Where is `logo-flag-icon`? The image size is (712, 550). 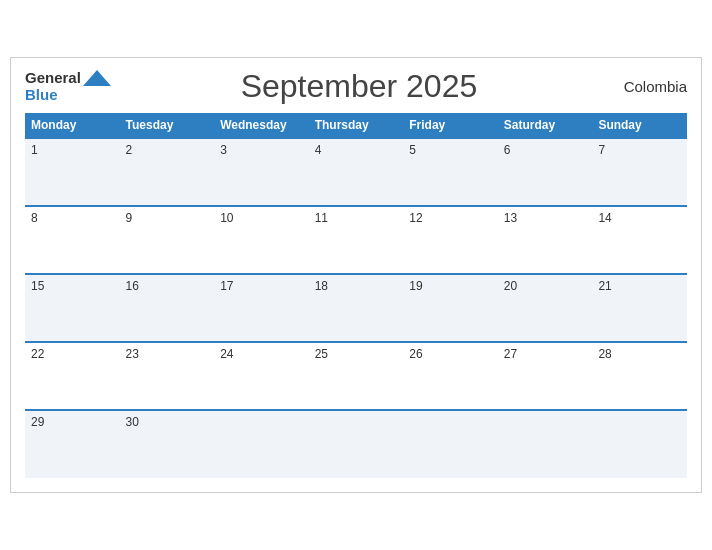 logo-flag-icon is located at coordinates (97, 78).